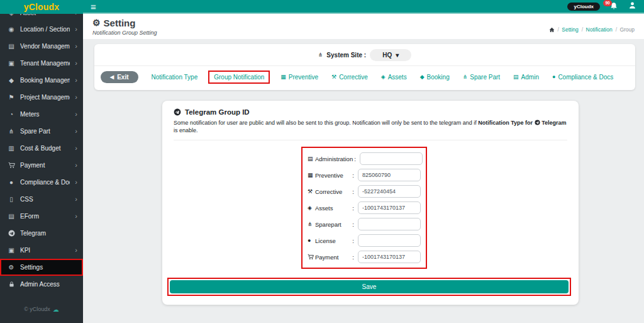 Image resolution: width=644 pixels, height=323 pixels. I want to click on form-row: ⋔ Sparepart :, so click(364, 224).